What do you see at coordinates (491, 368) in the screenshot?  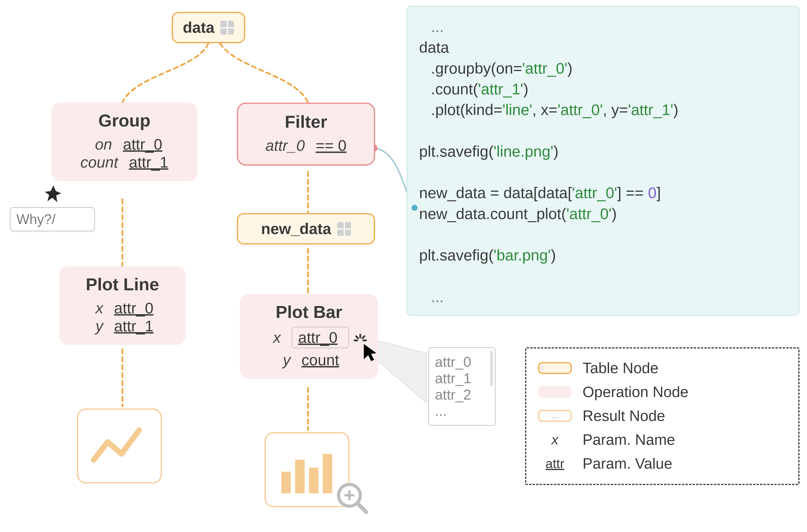 I see `dropdown-scrollbar` at bounding box center [491, 368].